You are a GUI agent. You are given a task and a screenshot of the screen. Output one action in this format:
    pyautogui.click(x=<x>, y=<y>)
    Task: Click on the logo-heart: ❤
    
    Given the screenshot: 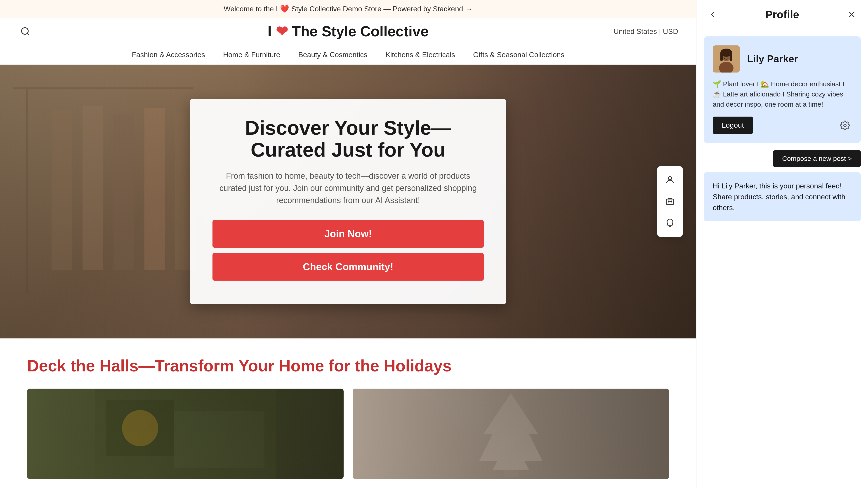 What is the action you would take?
    pyautogui.click(x=284, y=31)
    